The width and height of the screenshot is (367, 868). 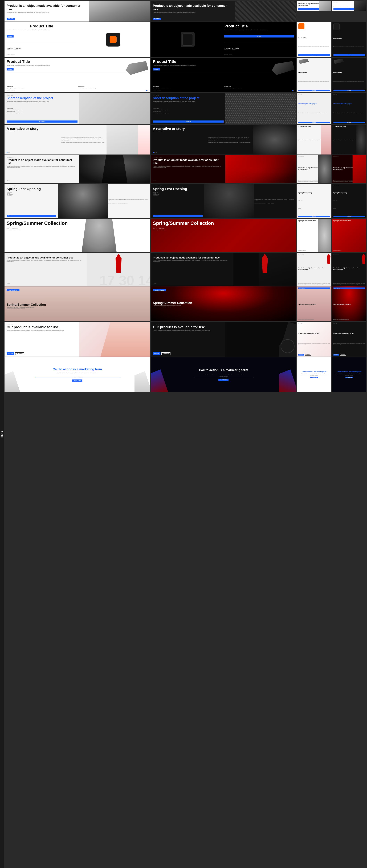 I want to click on cta-s2-title: Call to action is a marketing term, so click(x=349, y=372).